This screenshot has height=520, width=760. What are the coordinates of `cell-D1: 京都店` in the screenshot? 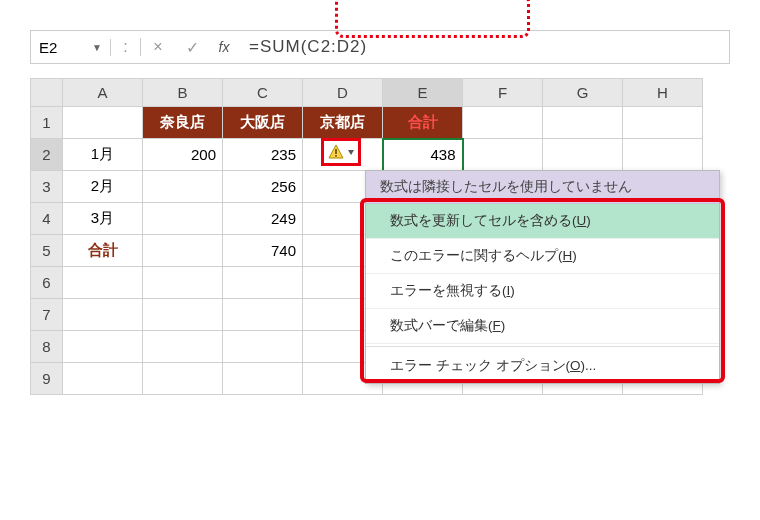 It's located at (343, 123).